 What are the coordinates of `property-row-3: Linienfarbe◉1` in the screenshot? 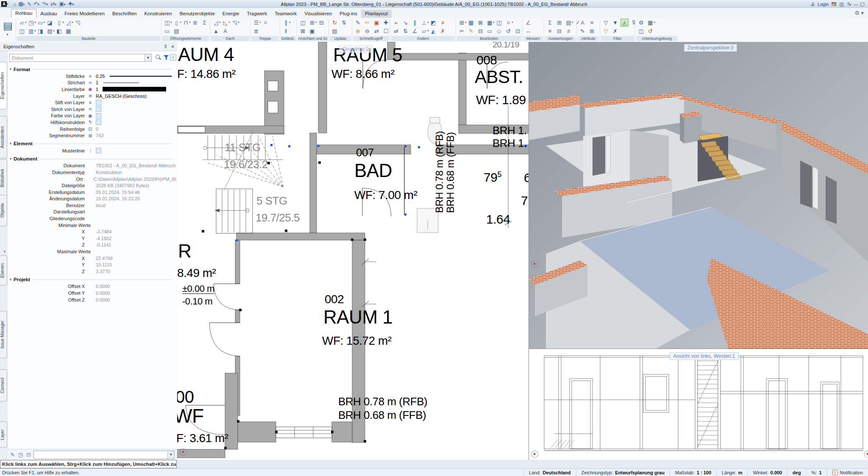 It's located at (92, 89).